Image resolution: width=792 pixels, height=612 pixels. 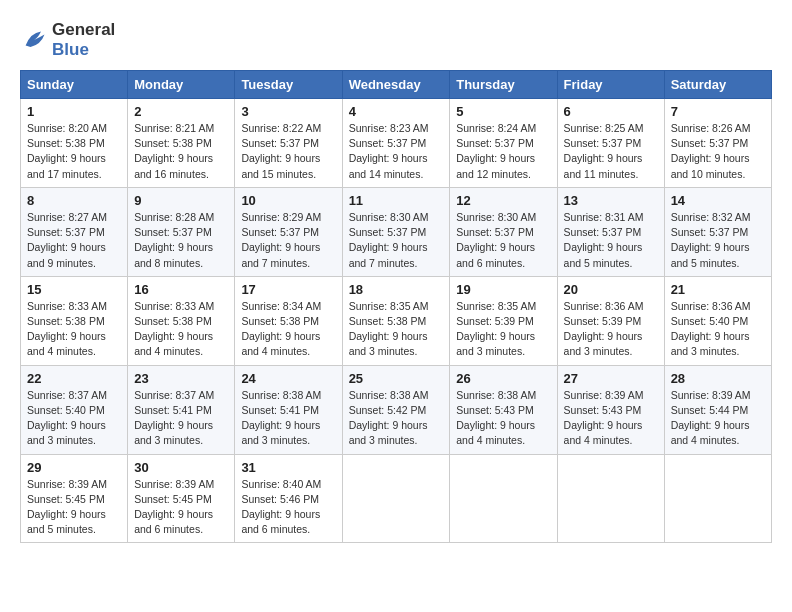 What do you see at coordinates (611, 290) in the screenshot?
I see `day-number: 20` at bounding box center [611, 290].